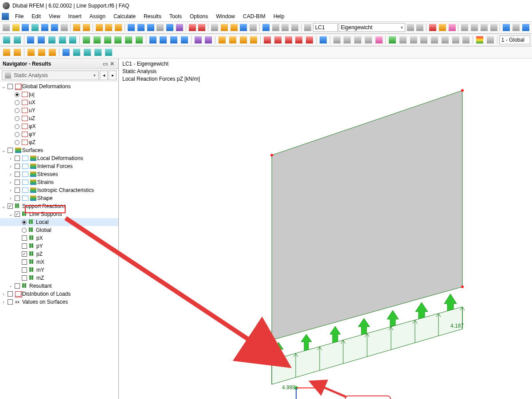 The height and width of the screenshot is (399, 532). I want to click on res-d-icon, so click(424, 40).